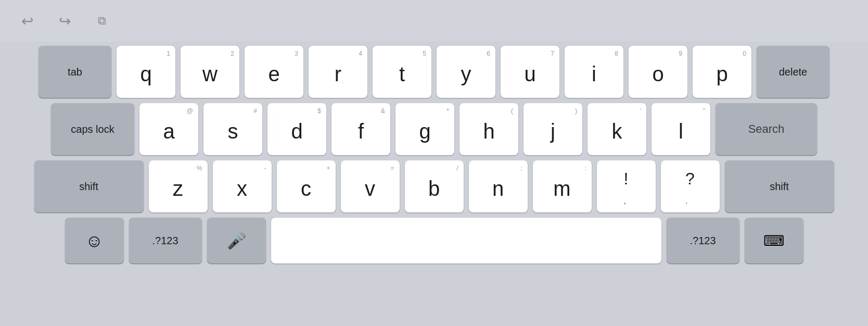 This screenshot has height=326, width=868. What do you see at coordinates (306, 186) in the screenshot?
I see `key-c: + c` at bounding box center [306, 186].